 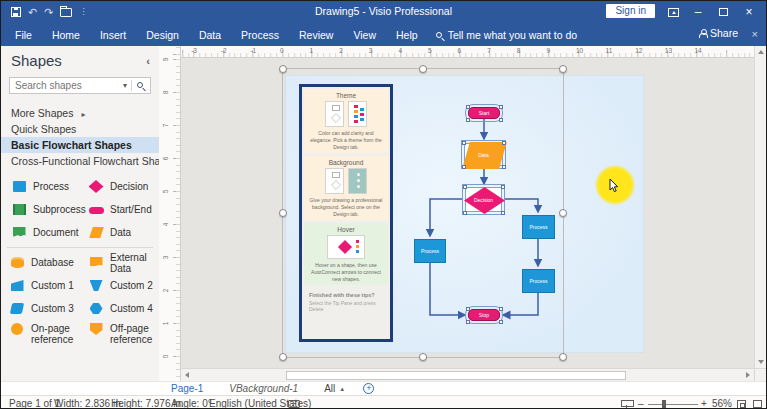 I want to click on page-indicator: Page 1 of 1, so click(x=34, y=404).